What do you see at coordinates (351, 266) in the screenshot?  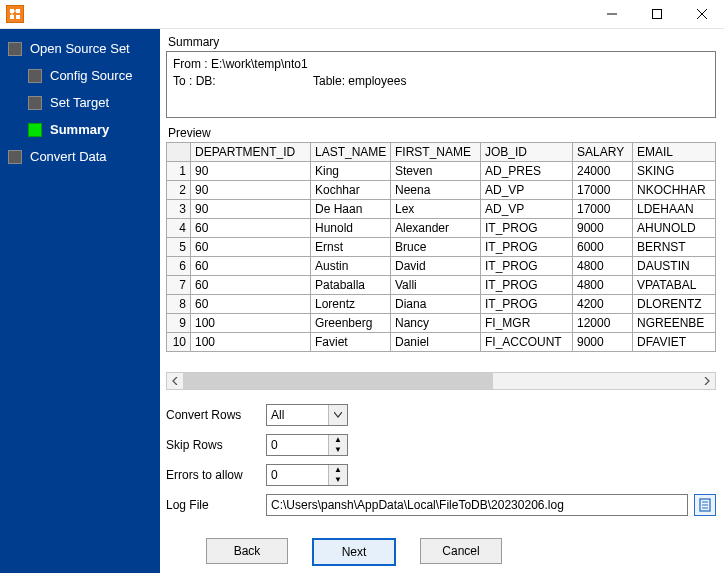 I see `table-cell: Austin` at bounding box center [351, 266].